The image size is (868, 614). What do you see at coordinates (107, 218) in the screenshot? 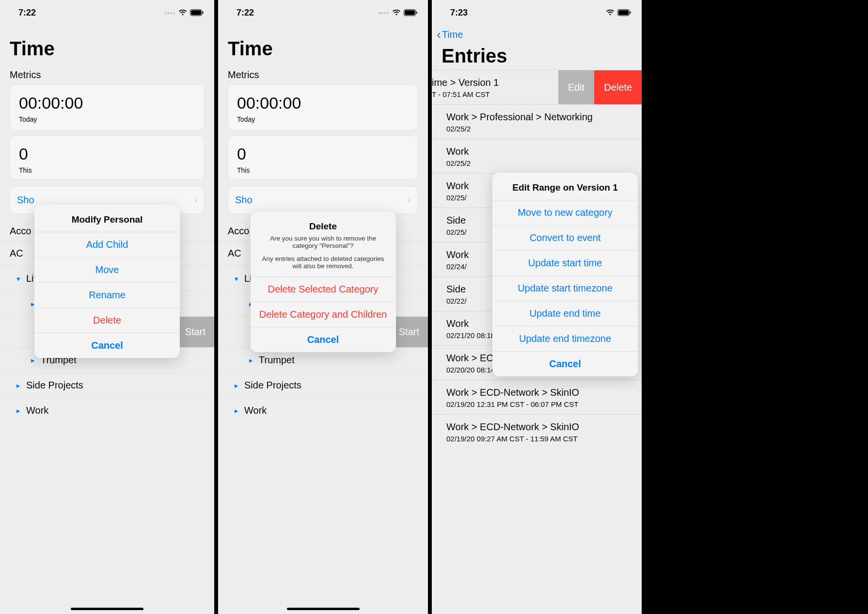
I see `sheet-title: Modify Personal` at bounding box center [107, 218].